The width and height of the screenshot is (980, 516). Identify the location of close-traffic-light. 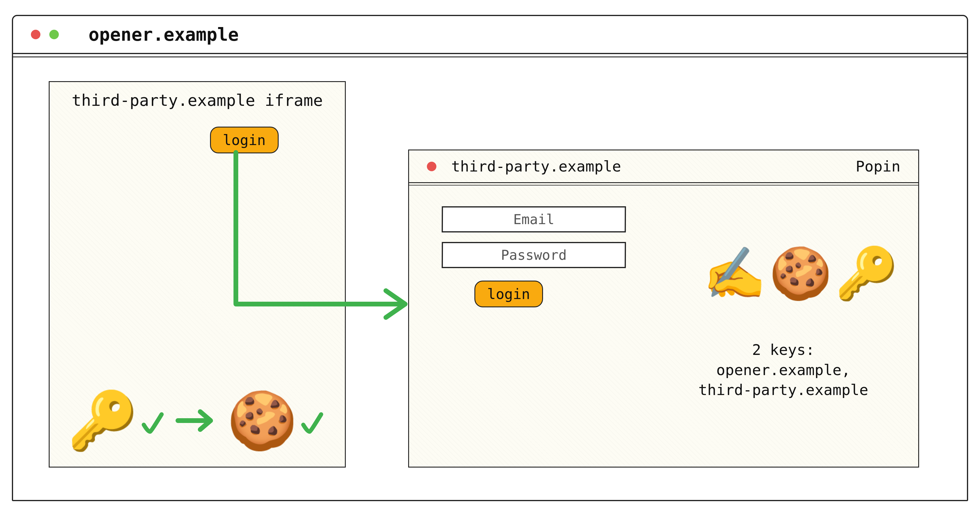
(36, 34).